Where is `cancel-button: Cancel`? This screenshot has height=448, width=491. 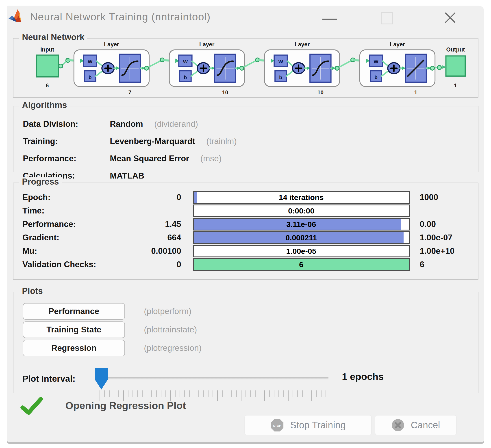
cancel-button: Cancel is located at coordinates (416, 425).